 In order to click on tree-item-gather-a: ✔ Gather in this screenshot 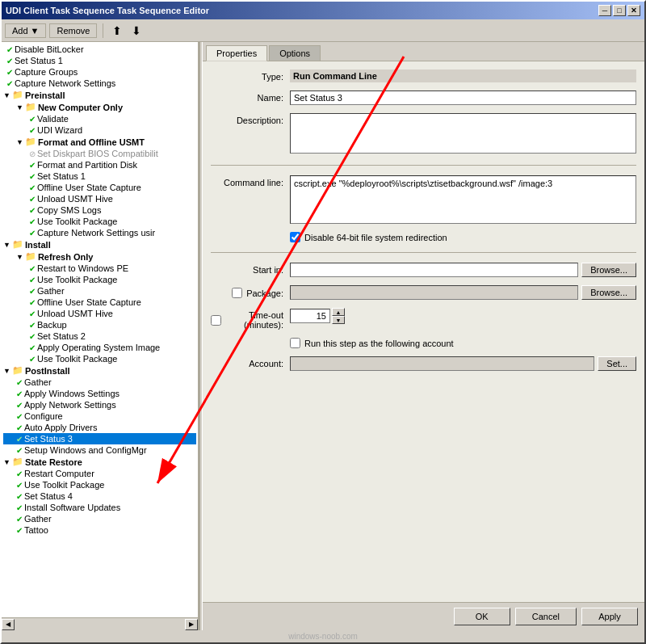, I will do `click(100, 291)`.